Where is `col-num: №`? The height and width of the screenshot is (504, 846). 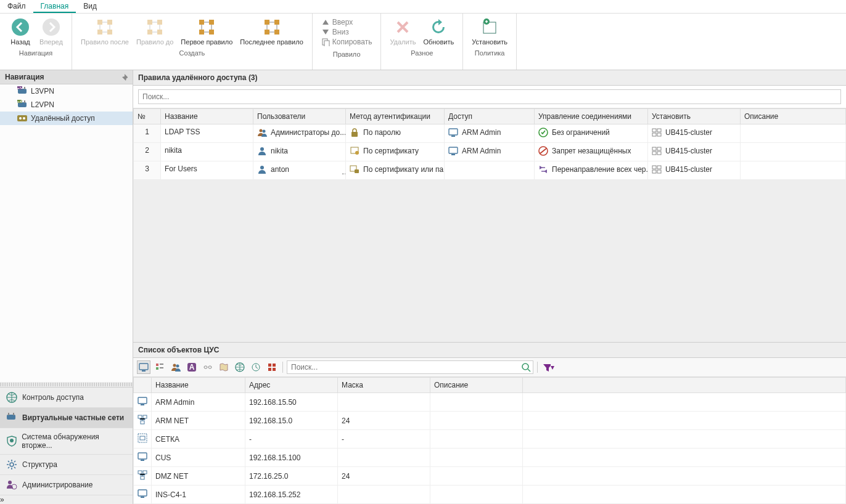
col-num: № is located at coordinates (147, 117).